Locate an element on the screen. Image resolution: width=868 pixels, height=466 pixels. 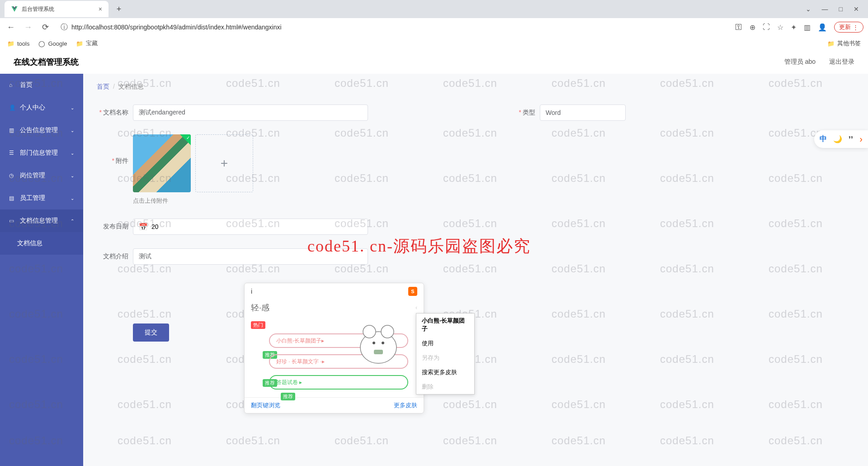
sidebar-item-notice: ▥公告信息管理⌄ is located at coordinates (42, 130).